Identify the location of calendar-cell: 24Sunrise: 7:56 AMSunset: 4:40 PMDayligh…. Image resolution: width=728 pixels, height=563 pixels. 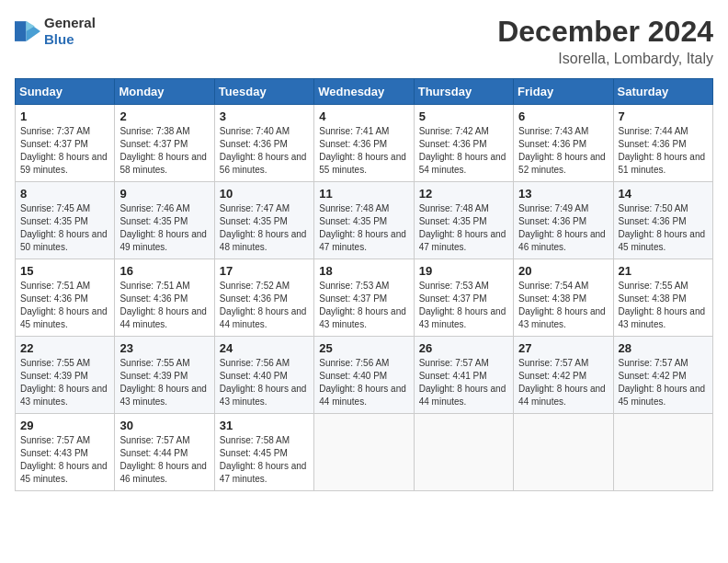
(264, 375).